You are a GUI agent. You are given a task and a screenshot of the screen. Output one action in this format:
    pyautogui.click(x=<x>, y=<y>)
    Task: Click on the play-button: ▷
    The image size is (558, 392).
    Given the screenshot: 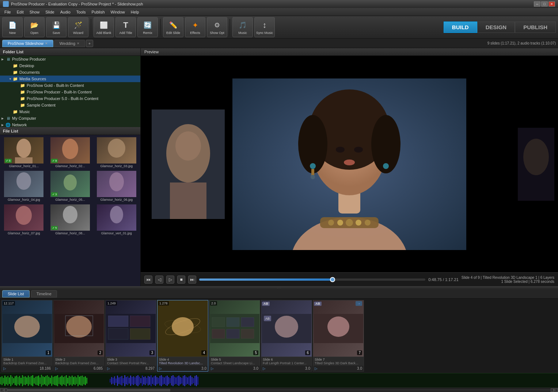 What is the action you would take?
    pyautogui.click(x=170, y=280)
    